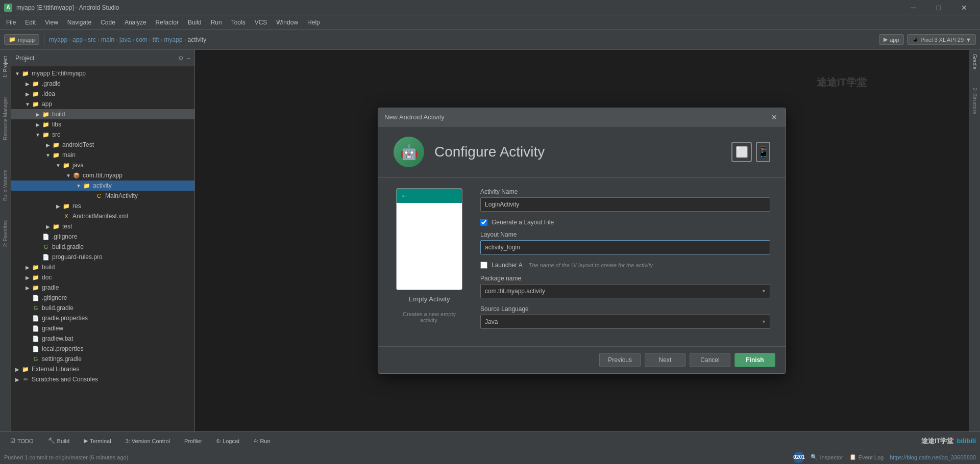 The width and height of the screenshot is (980, 464). What do you see at coordinates (189, 58) in the screenshot?
I see `sidebar-collapse-icon: –` at bounding box center [189, 58].